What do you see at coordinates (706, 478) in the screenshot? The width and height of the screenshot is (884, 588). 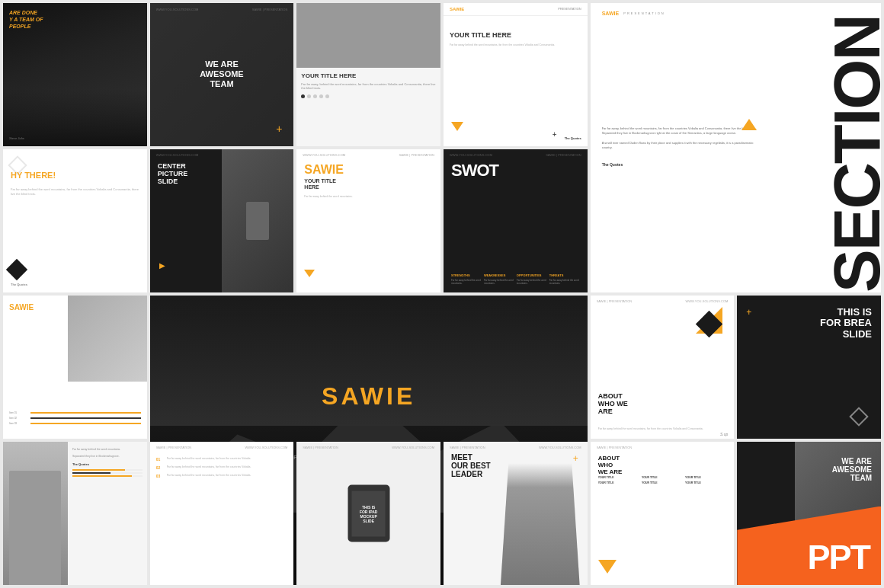 I see `slide-about2-col3: YOUR TITLE` at bounding box center [706, 478].